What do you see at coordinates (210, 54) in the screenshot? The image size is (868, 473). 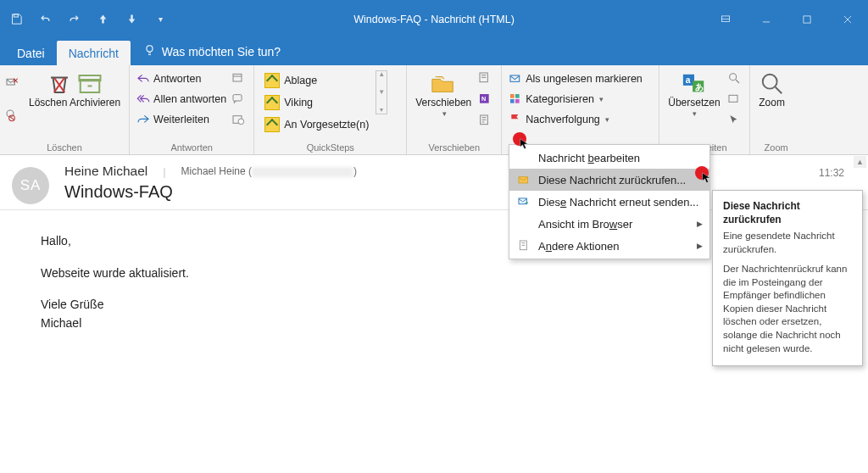 I see `tell-me-search: Was möchten Sie tun?` at bounding box center [210, 54].